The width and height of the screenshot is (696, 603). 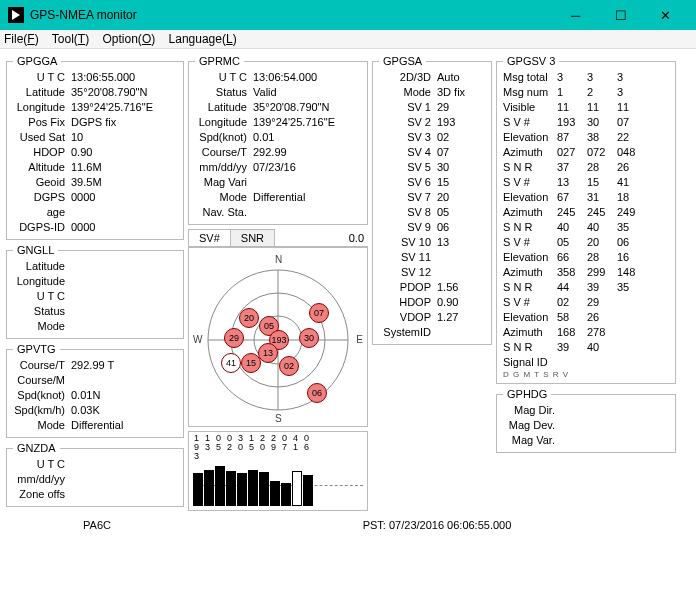 What do you see at coordinates (319, 313) in the screenshot?
I see `sat-07: 07` at bounding box center [319, 313].